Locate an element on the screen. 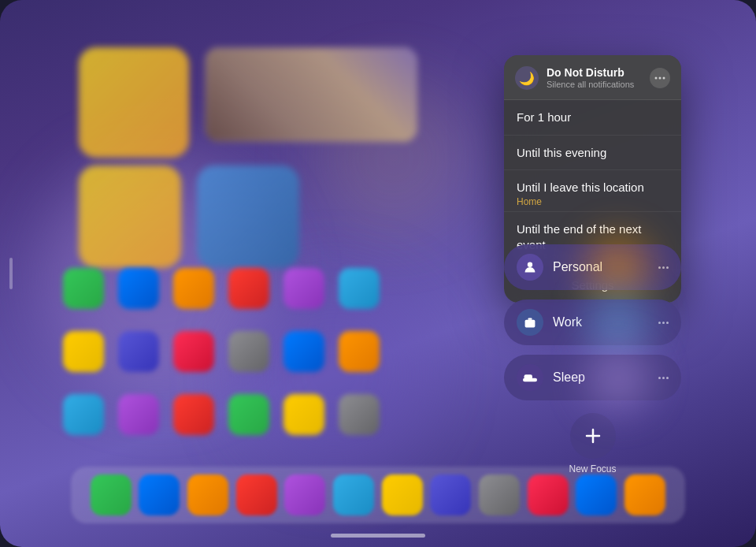  app-icon-podcasts is located at coordinates (194, 352).